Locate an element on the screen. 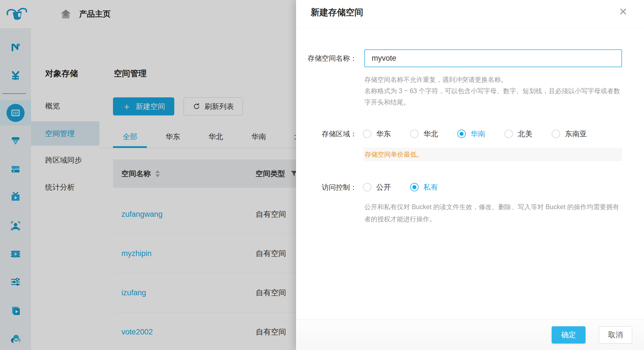  drawer-header-divider is located at coordinates (470, 28).